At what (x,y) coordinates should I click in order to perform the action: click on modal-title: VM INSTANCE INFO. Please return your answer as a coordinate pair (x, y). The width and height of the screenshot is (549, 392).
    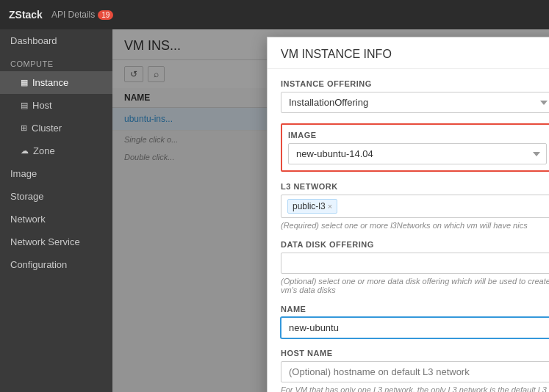
    Looking at the image, I should click on (337, 54).